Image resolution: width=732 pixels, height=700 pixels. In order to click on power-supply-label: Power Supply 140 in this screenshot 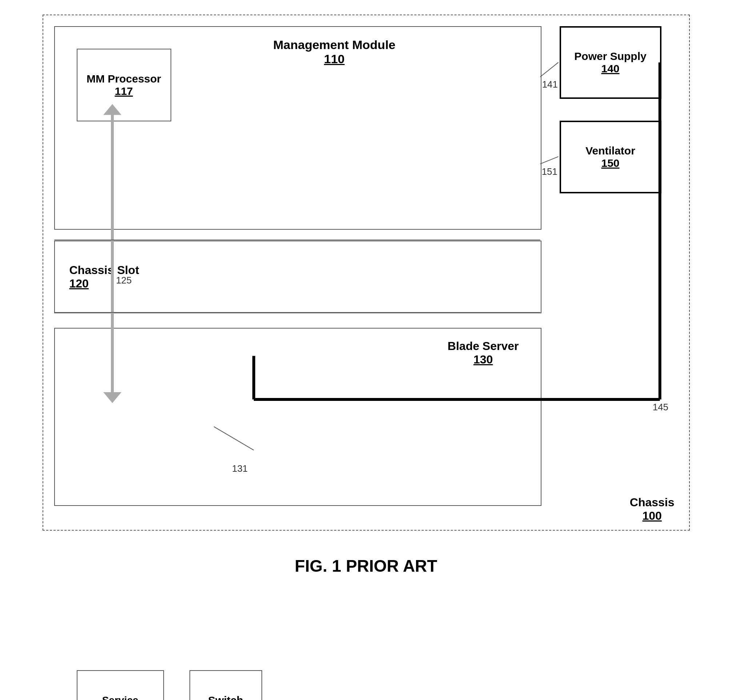, I will do `click(610, 63)`.